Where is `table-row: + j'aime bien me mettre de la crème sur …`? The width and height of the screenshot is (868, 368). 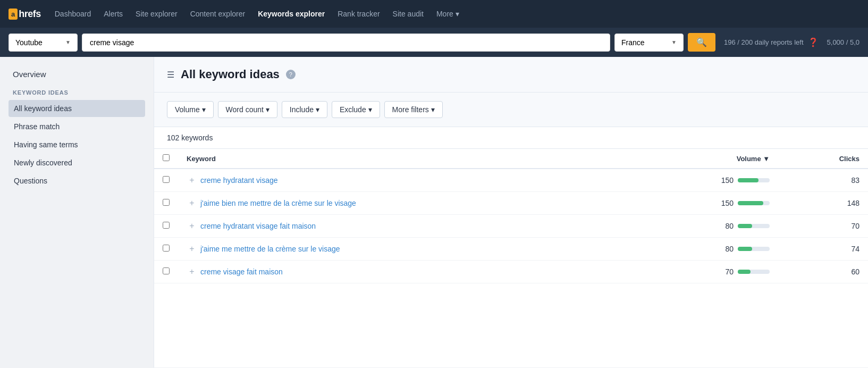
table-row: + j'aime bien me mettre de la crème sur … is located at coordinates (511, 203).